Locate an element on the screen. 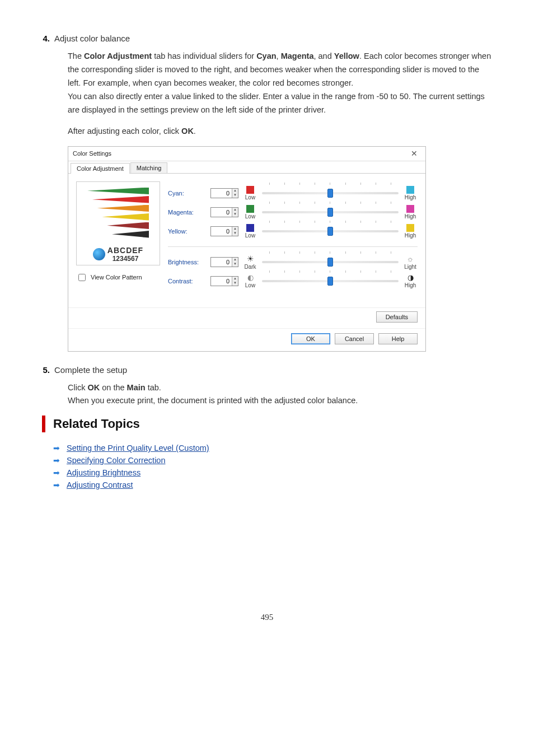  tab-color-adjustment: Color Adjustment is located at coordinates (100, 168).